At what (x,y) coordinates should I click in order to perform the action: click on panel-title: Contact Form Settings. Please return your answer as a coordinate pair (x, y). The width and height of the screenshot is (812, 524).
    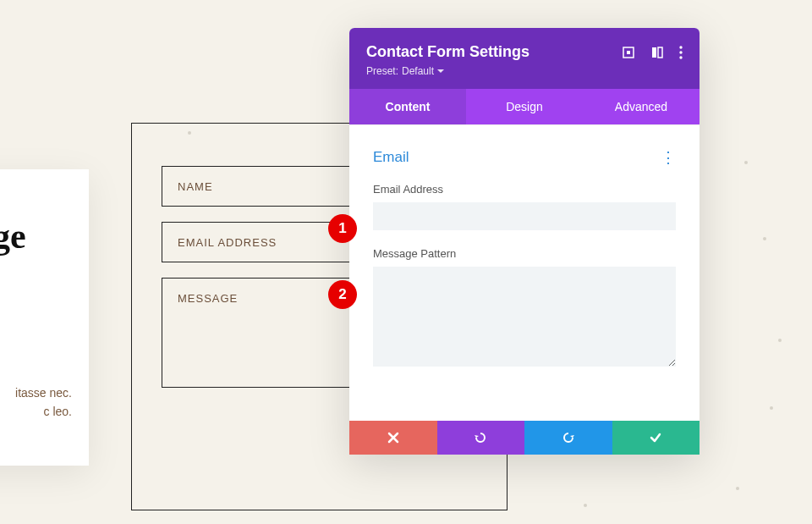
    Looking at the image, I should click on (494, 52).